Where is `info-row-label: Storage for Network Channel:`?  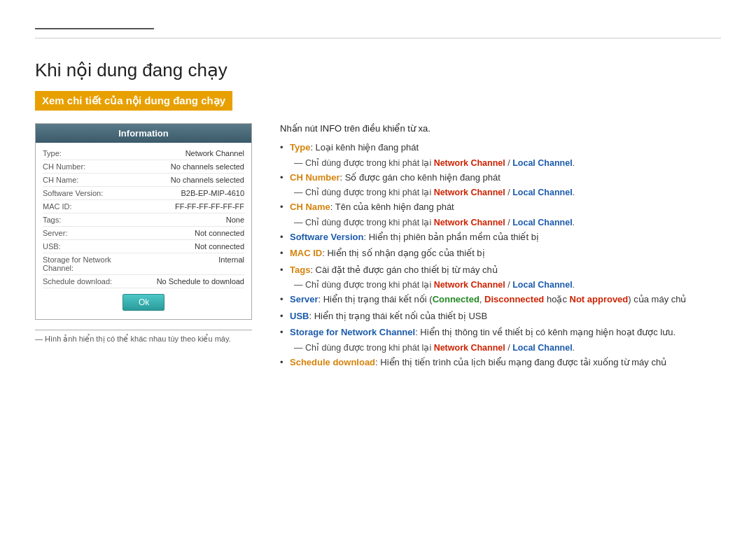 info-row-label: Storage for Network Channel: is located at coordinates (88, 264).